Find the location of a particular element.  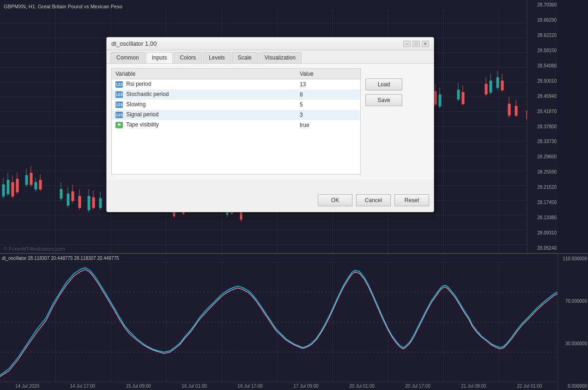

time-label: 16 Jul 17:00 is located at coordinates (250, 386).